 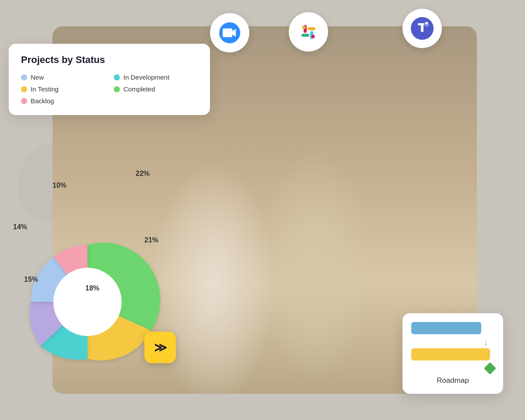 I want to click on legend-dot-completed, so click(x=117, y=89).